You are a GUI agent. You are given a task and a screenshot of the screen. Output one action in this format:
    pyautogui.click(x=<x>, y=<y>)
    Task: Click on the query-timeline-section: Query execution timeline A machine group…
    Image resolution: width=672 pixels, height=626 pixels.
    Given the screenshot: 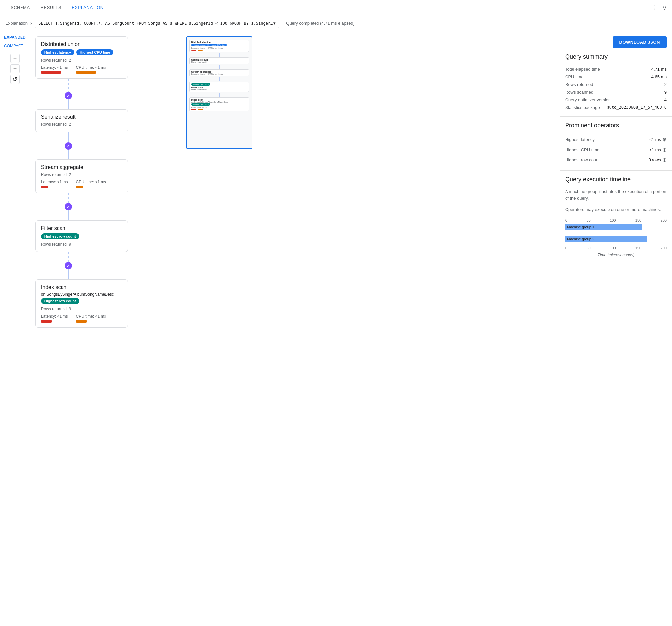 What is the action you would take?
    pyautogui.click(x=616, y=217)
    